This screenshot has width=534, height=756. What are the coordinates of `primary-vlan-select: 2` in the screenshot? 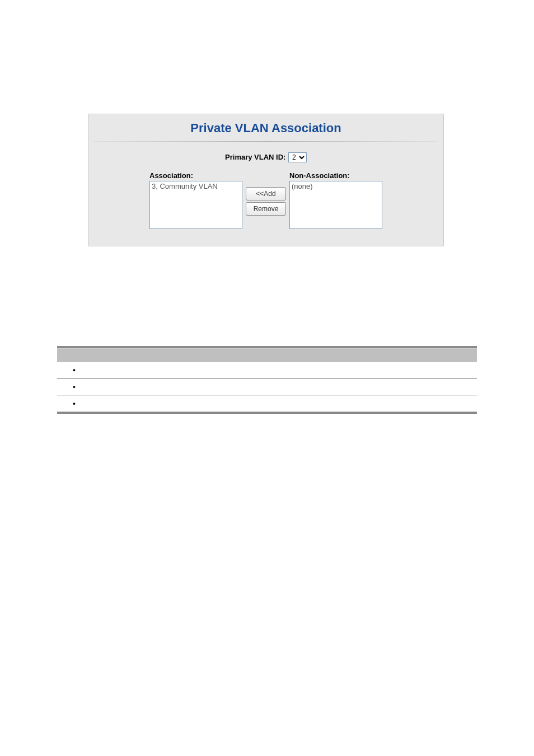 It's located at (298, 157).